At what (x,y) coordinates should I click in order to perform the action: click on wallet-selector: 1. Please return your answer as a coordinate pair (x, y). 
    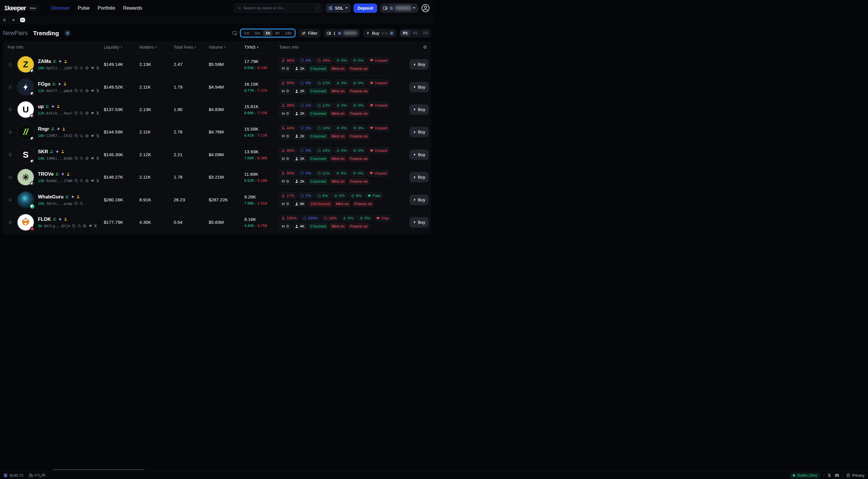
    Looking at the image, I should click on (342, 33).